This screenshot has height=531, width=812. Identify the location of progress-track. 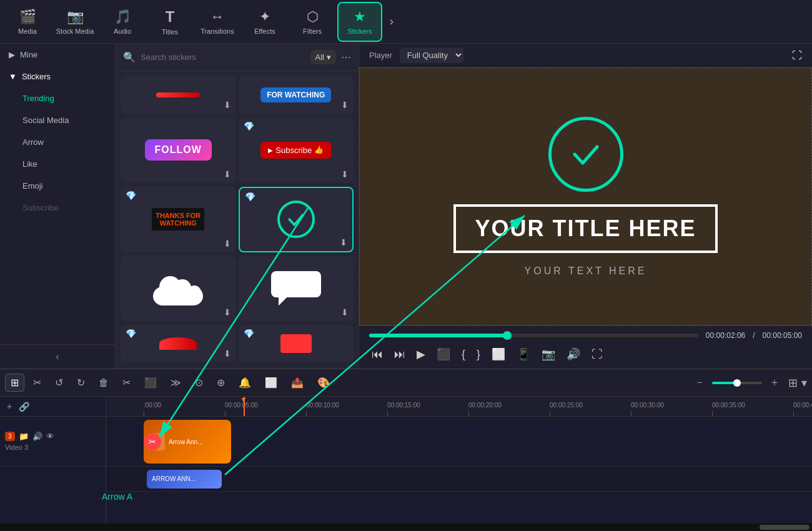
(533, 335).